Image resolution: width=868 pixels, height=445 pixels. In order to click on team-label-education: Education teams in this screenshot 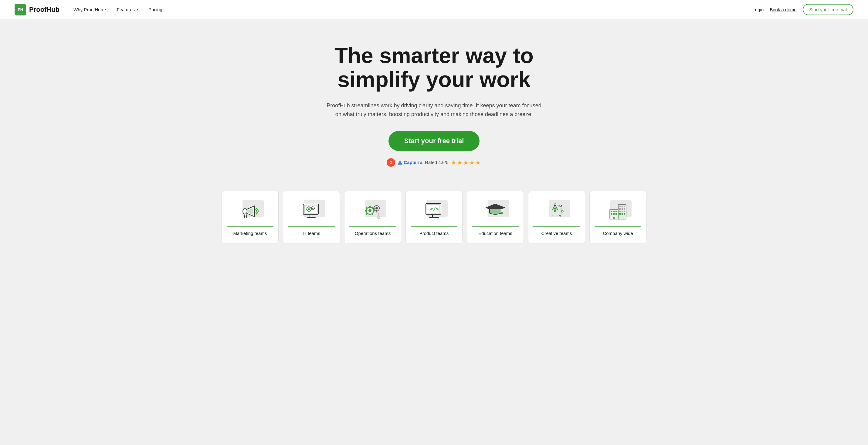, I will do `click(495, 231)`.